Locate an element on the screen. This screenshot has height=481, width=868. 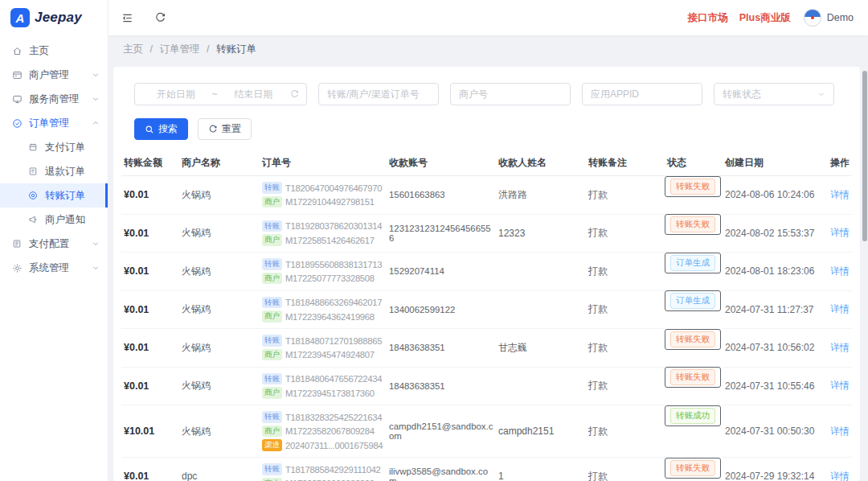
transfer-order-no: T1818480647656722434 is located at coordinates (334, 379).